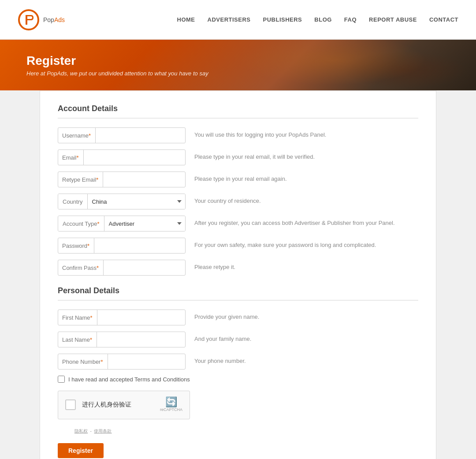  I want to click on logo: PopAds, so click(41, 20).